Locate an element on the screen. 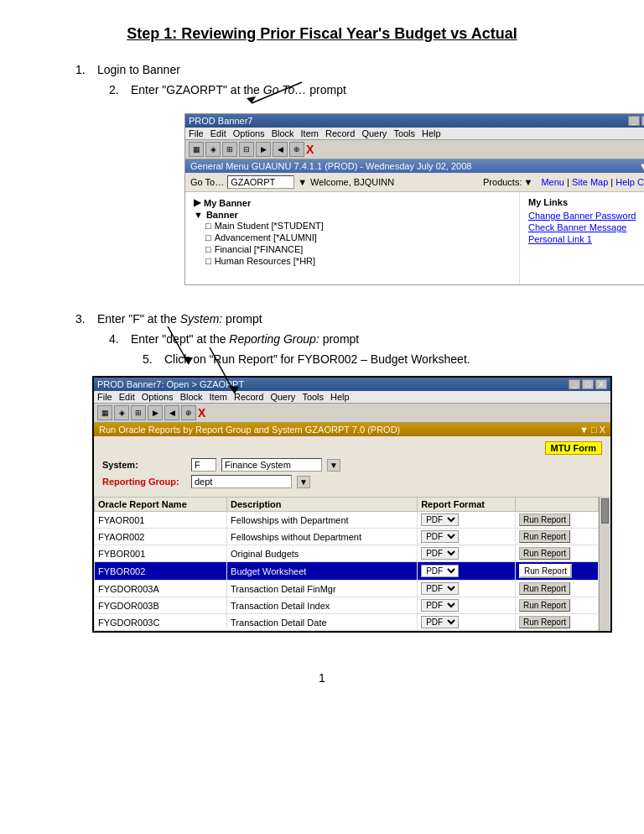 The width and height of the screenshot is (644, 834). row3-run-btn: Run Report is located at coordinates (545, 554).